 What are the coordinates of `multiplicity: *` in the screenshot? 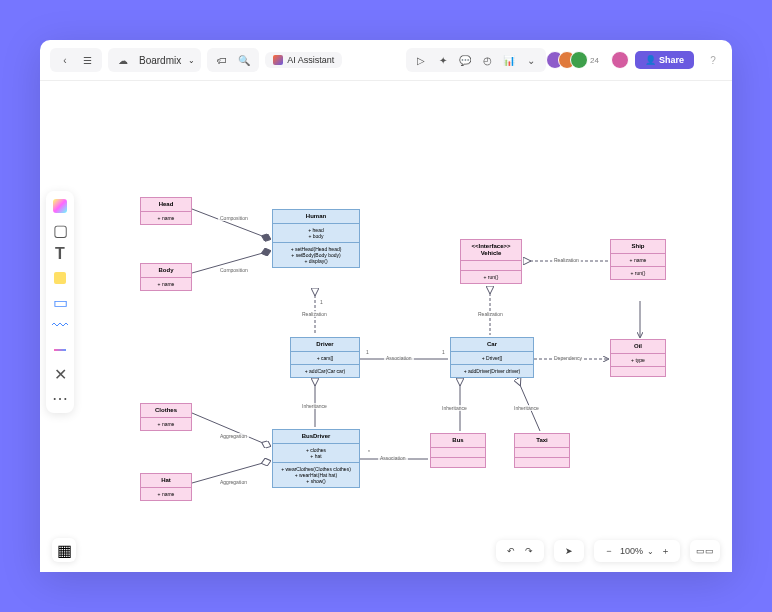 It's located at (369, 452).